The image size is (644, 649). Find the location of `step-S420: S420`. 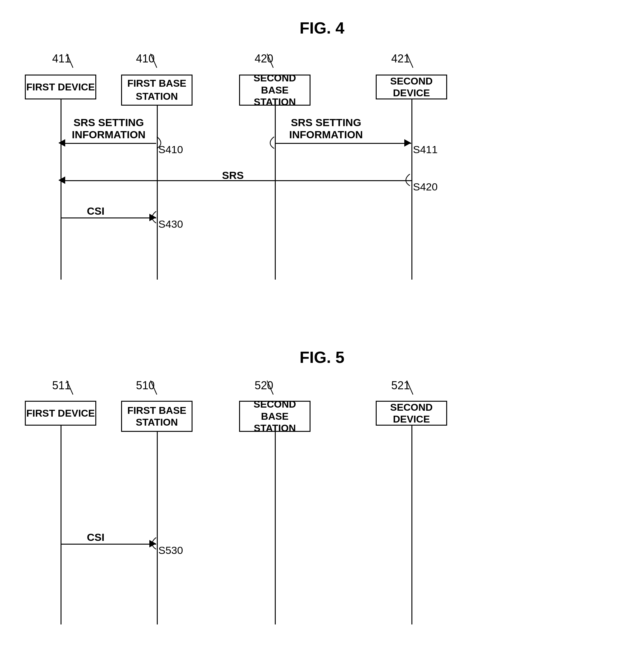

step-S420: S420 is located at coordinates (425, 187).